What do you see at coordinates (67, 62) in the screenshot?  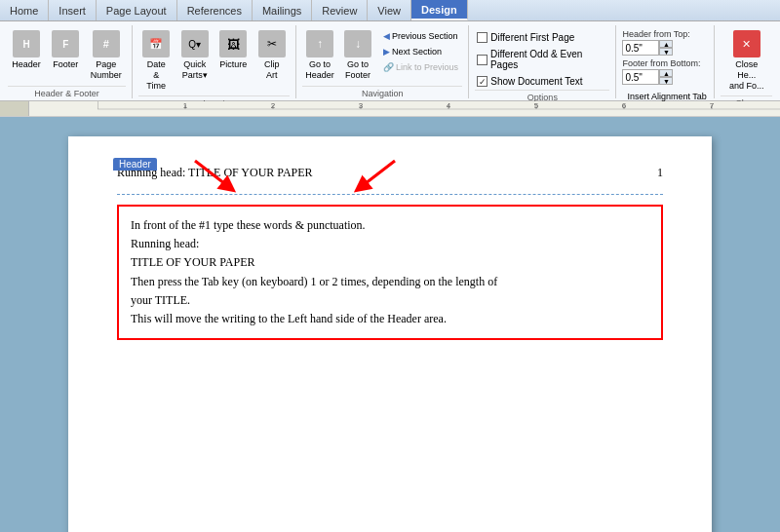 I see `group-header-footer: H Header F Footer # PageNumber Header & …` at bounding box center [67, 62].